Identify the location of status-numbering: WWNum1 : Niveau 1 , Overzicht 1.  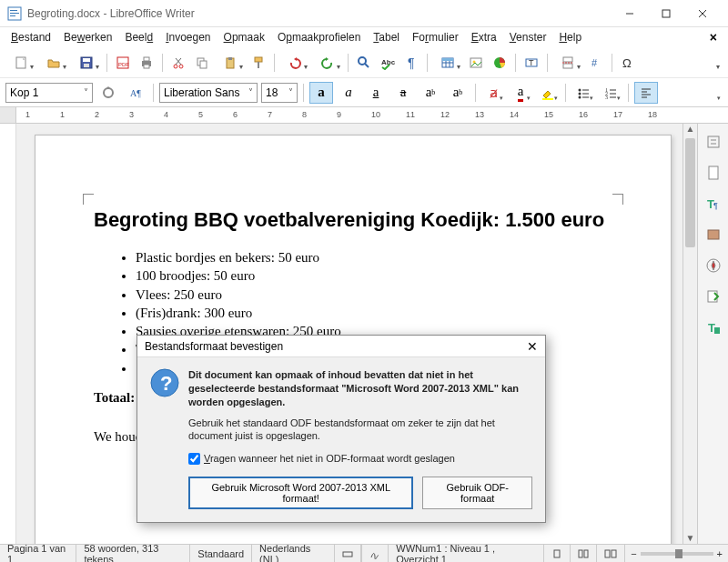
(466, 553).